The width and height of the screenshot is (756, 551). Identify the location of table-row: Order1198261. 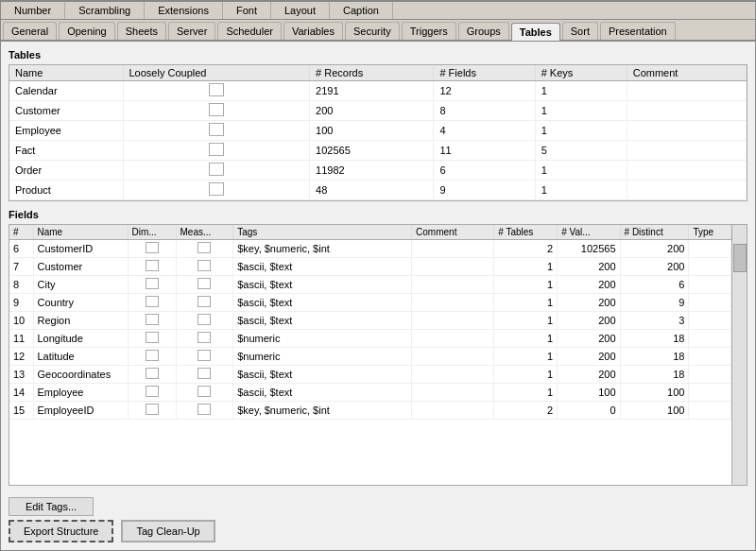
(378, 170).